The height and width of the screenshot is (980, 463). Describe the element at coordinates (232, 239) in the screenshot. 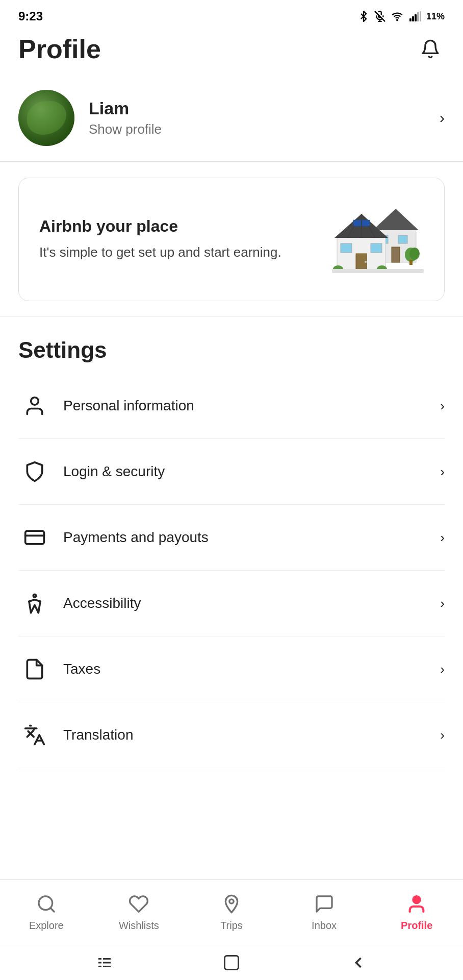

I see `host-card: Airbnb your place It's simple to get set…` at that location.